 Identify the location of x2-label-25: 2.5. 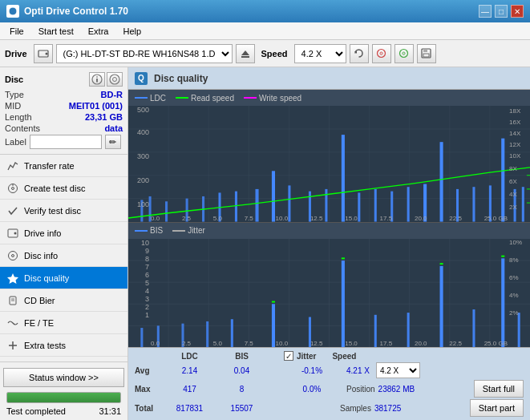
(186, 343).